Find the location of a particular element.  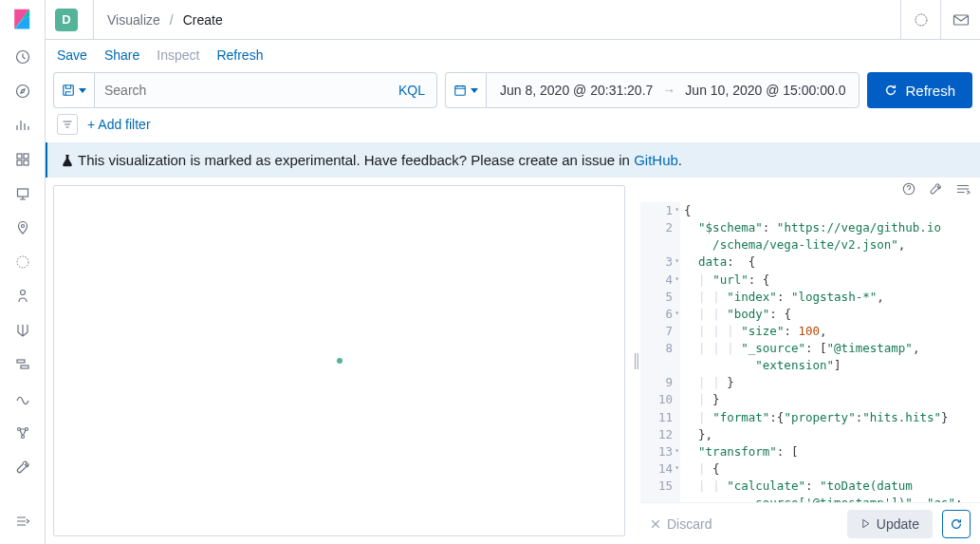

breadcrumb-sep: / is located at coordinates (172, 20).